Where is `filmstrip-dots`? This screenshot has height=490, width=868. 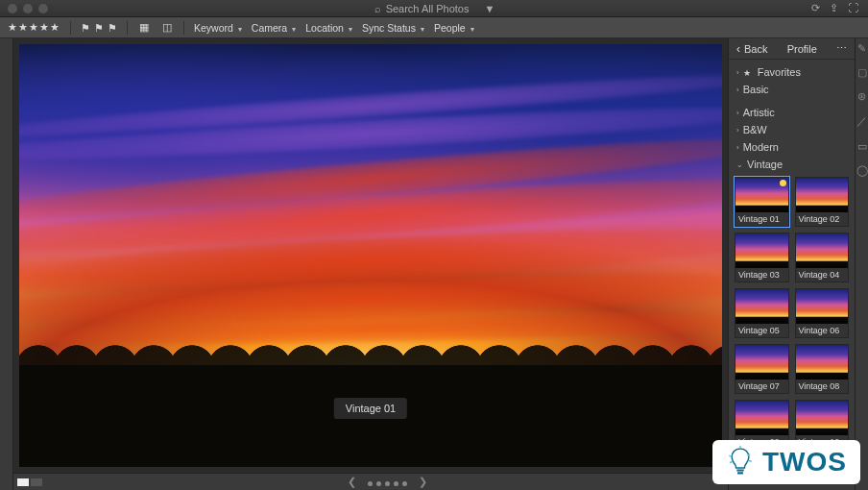
filmstrip-dots is located at coordinates (388, 482).